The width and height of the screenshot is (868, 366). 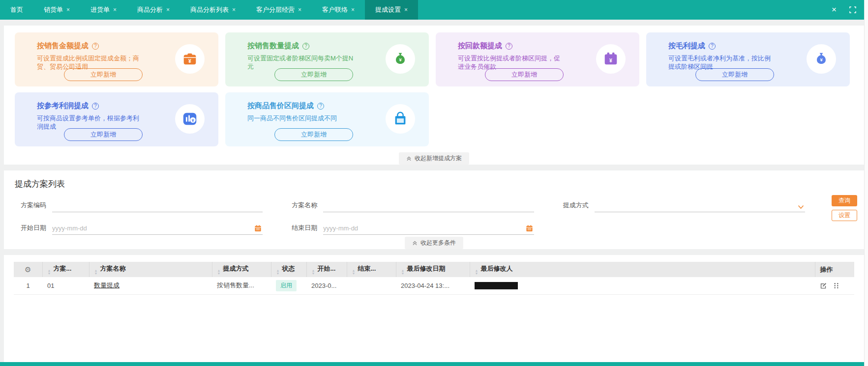 I want to click on table-header-row: ⚙ ▲▼方案... ▲▼方案名称 ▲▼提成方式 ▲▼状态 ▲▼开始... ▲▼结…, so click(x=434, y=269).